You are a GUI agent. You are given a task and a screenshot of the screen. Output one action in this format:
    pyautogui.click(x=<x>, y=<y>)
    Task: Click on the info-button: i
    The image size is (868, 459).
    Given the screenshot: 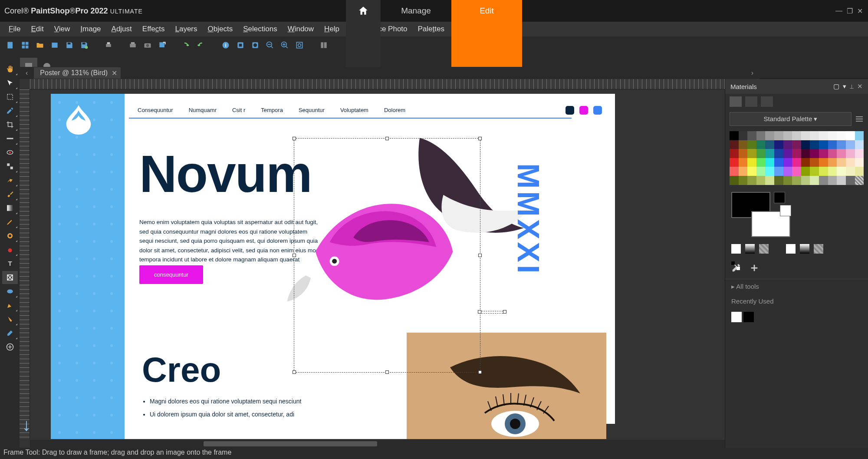 What is the action you would take?
    pyautogui.click(x=226, y=45)
    